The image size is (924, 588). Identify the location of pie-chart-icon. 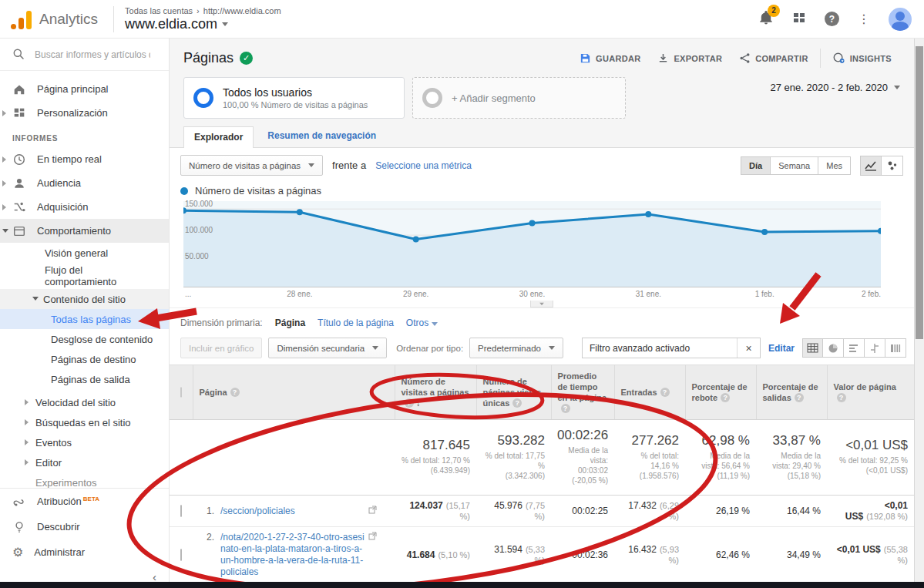
(833, 348).